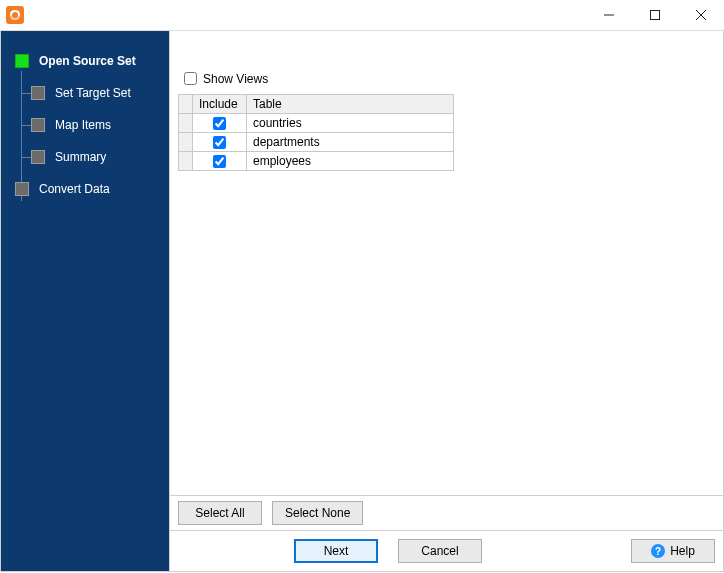  I want to click on show-views-input, so click(190, 78).